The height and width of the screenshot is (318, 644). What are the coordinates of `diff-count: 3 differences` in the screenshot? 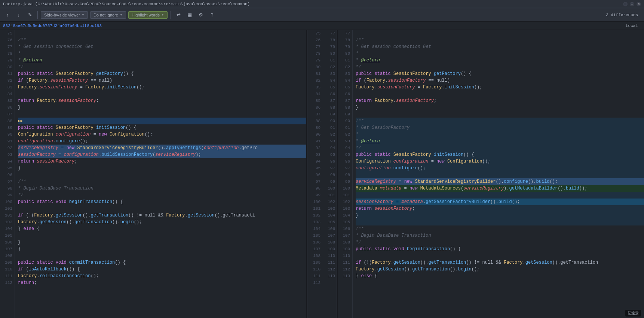 It's located at (623, 15).